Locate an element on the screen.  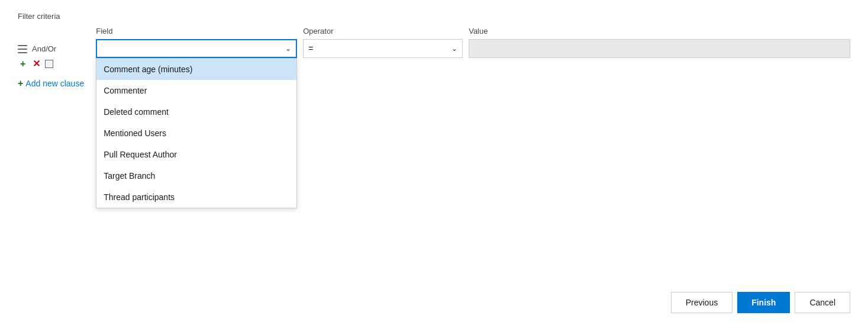
dropdown-item-1: Commenter is located at coordinates (196, 91).